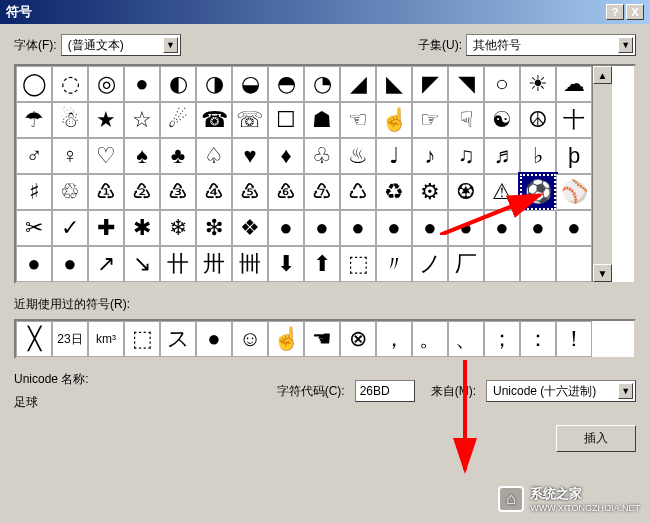 This screenshot has height=523, width=650. Describe the element at coordinates (502, 120) in the screenshot. I see `symbol-cell: ☯` at that location.